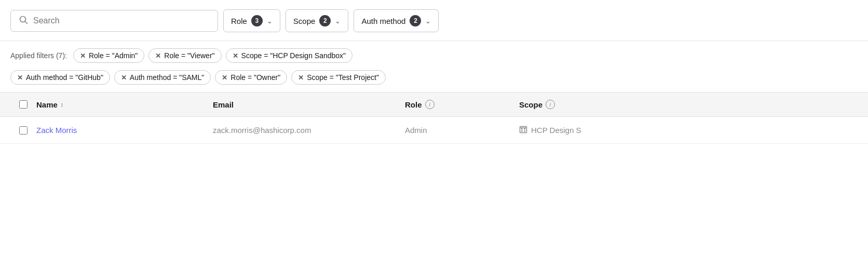 The width and height of the screenshot is (868, 267). Describe the element at coordinates (434, 105) in the screenshot. I see `table-header: Name ↕ Email Role i Scope i` at that location.